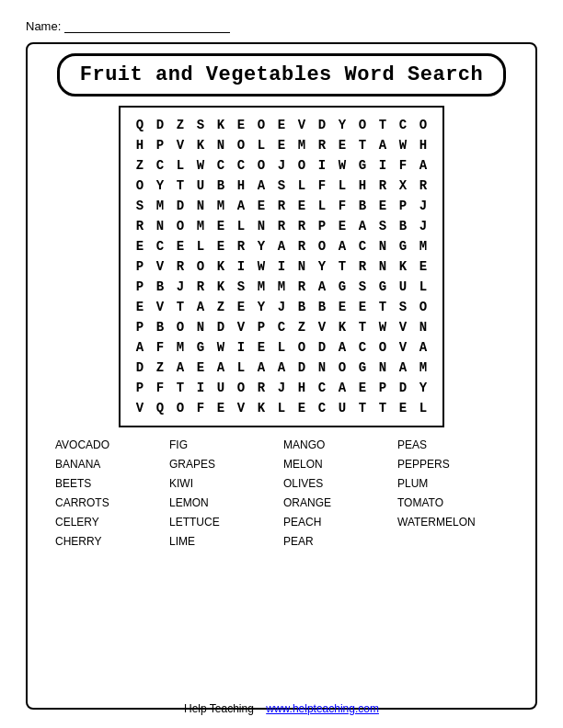 The height and width of the screenshot is (728, 563). What do you see at coordinates (224, 709) in the screenshot?
I see `footer-text: Help Teaching –` at bounding box center [224, 709].